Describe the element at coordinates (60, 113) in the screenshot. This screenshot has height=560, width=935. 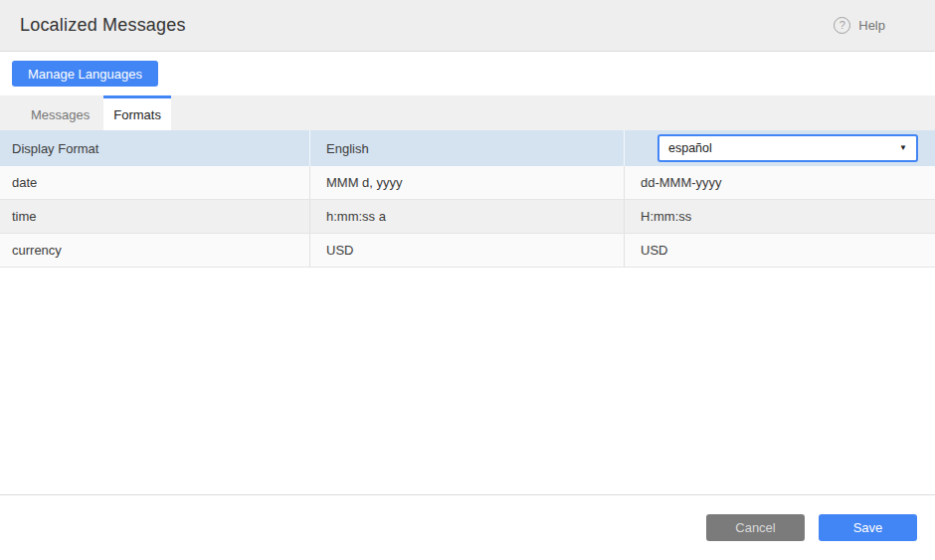
I see `tab-messages: Messages` at that location.